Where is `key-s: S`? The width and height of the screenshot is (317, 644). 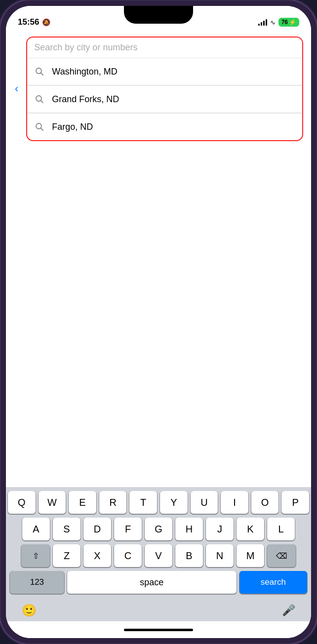 key-s: S is located at coordinates (67, 529).